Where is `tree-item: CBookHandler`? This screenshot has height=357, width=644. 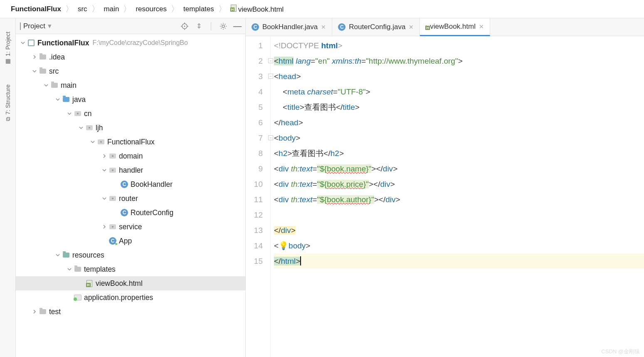 tree-item: CBookHandler is located at coordinates (131, 184).